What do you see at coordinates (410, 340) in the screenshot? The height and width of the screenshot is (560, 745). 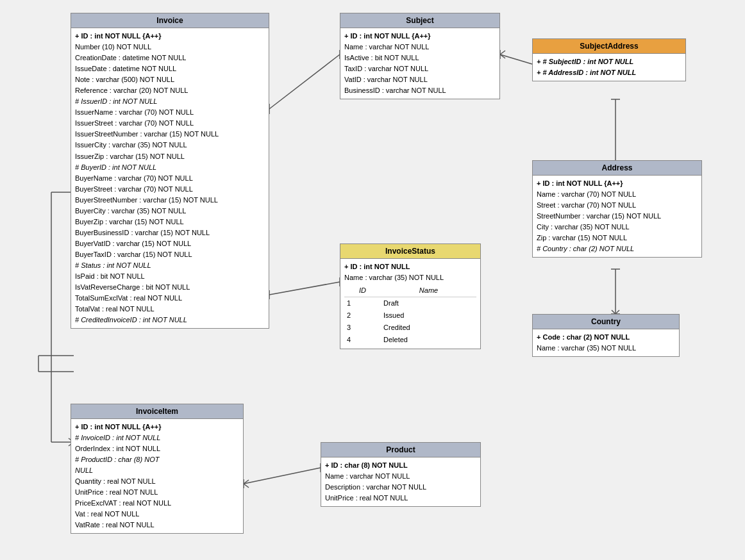 I see `enum-row: 4 Deleted` at bounding box center [410, 340].